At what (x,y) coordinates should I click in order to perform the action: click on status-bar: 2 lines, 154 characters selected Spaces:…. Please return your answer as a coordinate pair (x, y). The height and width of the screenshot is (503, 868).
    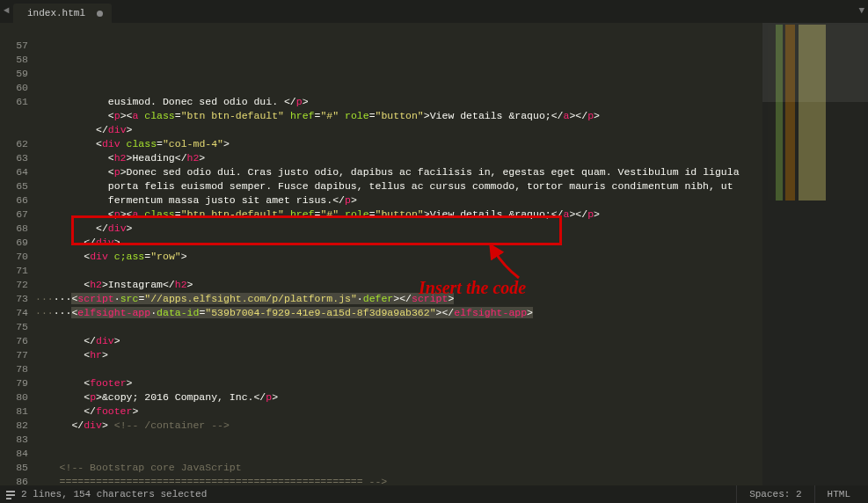
    Looking at the image, I should click on (434, 494).